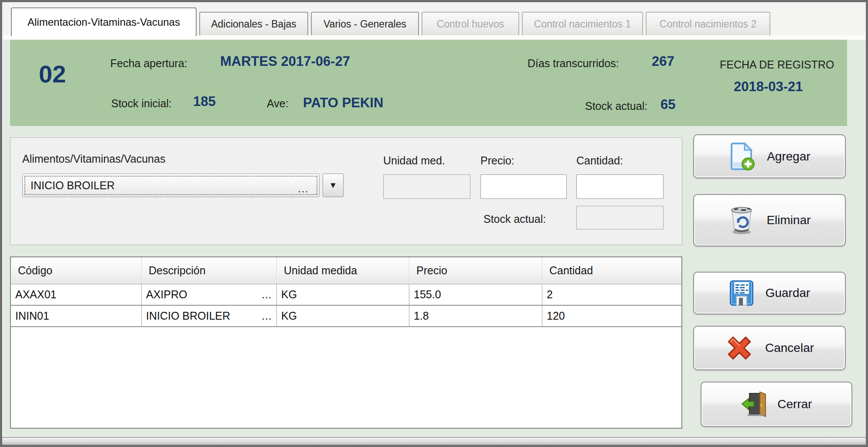  Describe the element at coordinates (790, 348) in the screenshot. I see `cancelar-label: Cancelar` at that location.